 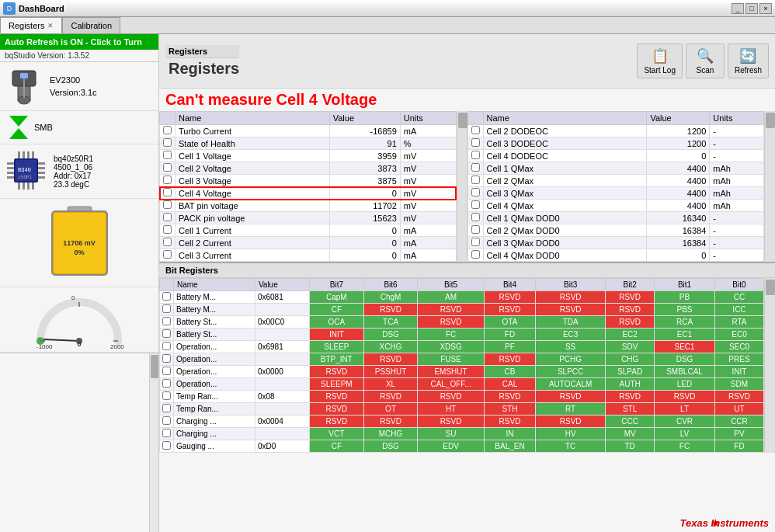 What do you see at coordinates (748, 56) in the screenshot?
I see `refresh-icon: 🔄` at bounding box center [748, 56].